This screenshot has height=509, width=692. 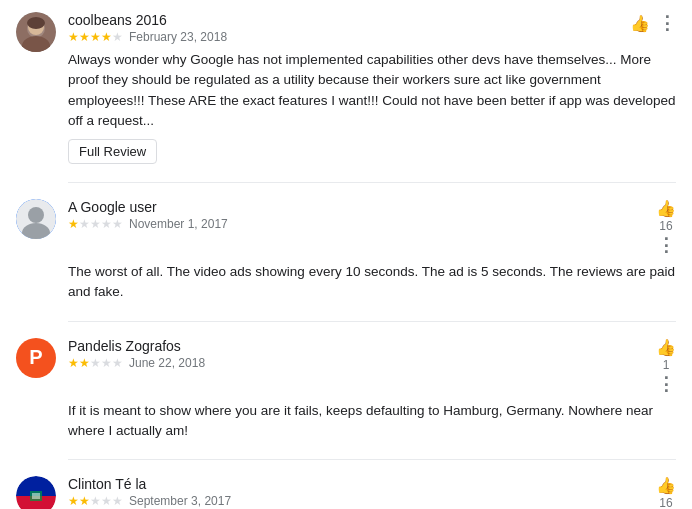 What do you see at coordinates (666, 228) in the screenshot?
I see `review-actions-google-user: 👍 16 ⋮` at bounding box center [666, 228].